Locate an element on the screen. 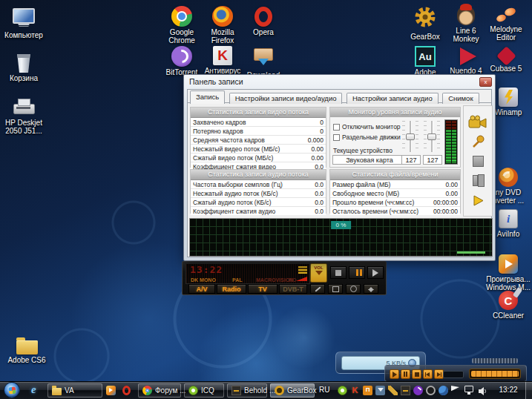  tray-speaker-icon is located at coordinates (482, 390).